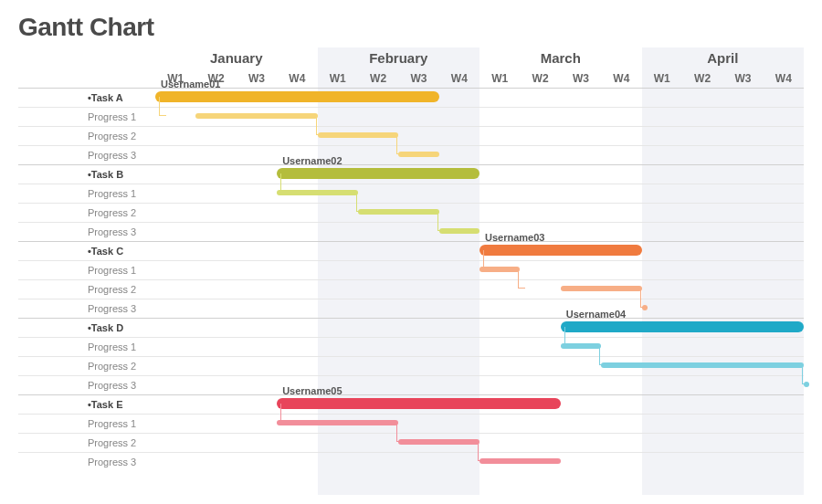 The image size is (822, 504). Describe the element at coordinates (237, 58) in the screenshot. I see `month-label: January` at that location.